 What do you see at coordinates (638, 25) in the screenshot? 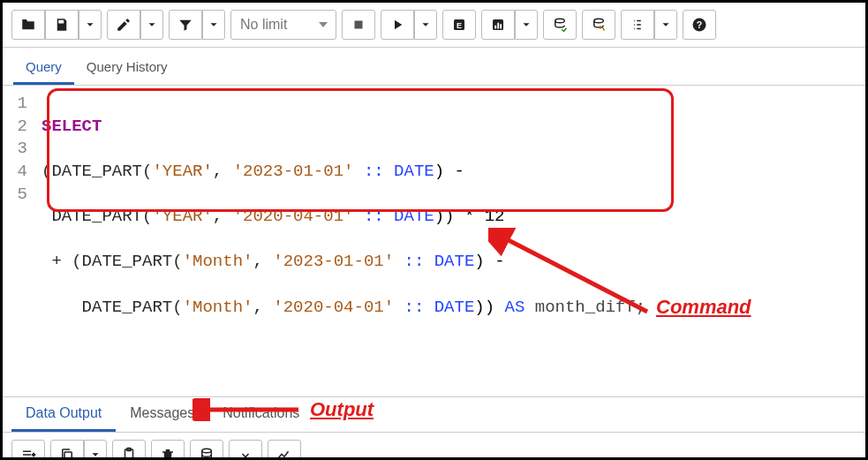
I see `macros-button` at bounding box center [638, 25].